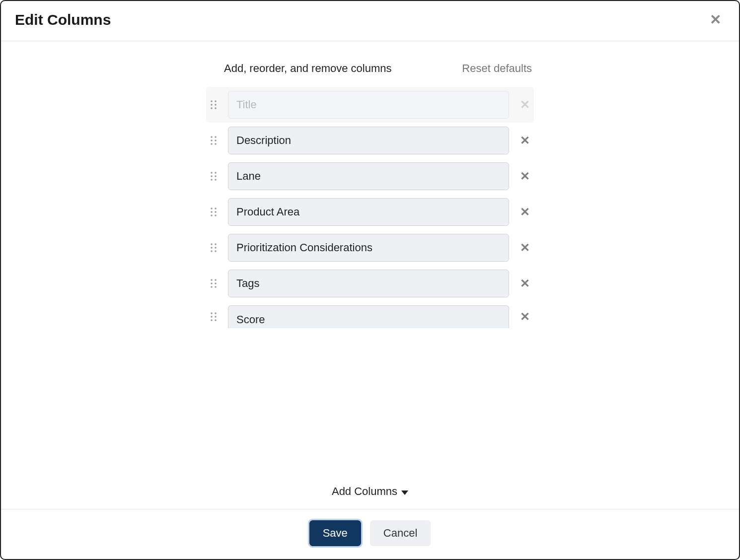  What do you see at coordinates (370, 176) in the screenshot?
I see `column-row: Lane✕` at bounding box center [370, 176].